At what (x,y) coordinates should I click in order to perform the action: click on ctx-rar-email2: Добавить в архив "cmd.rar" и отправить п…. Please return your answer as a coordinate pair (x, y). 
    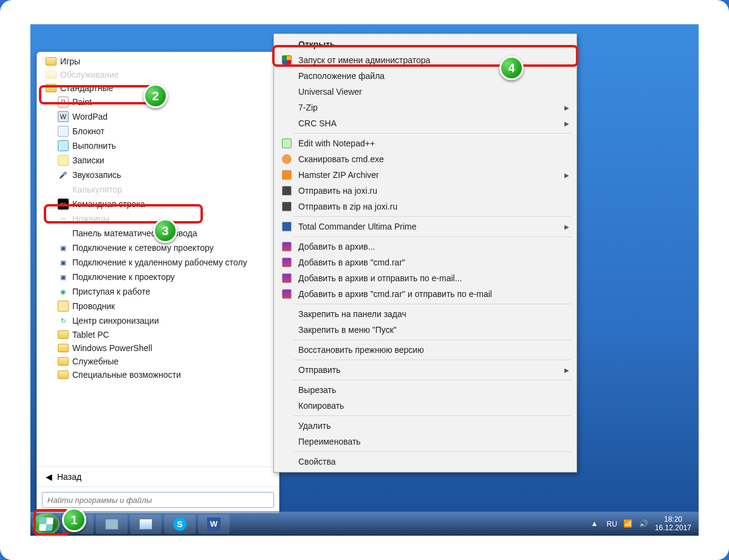
    Looking at the image, I should click on (425, 294).